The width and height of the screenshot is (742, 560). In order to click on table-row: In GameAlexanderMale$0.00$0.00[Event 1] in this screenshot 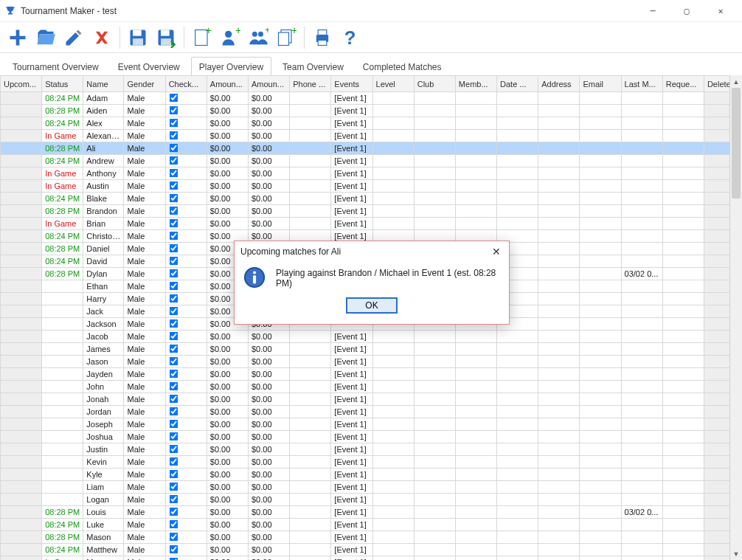, I will do `click(372, 136)`.